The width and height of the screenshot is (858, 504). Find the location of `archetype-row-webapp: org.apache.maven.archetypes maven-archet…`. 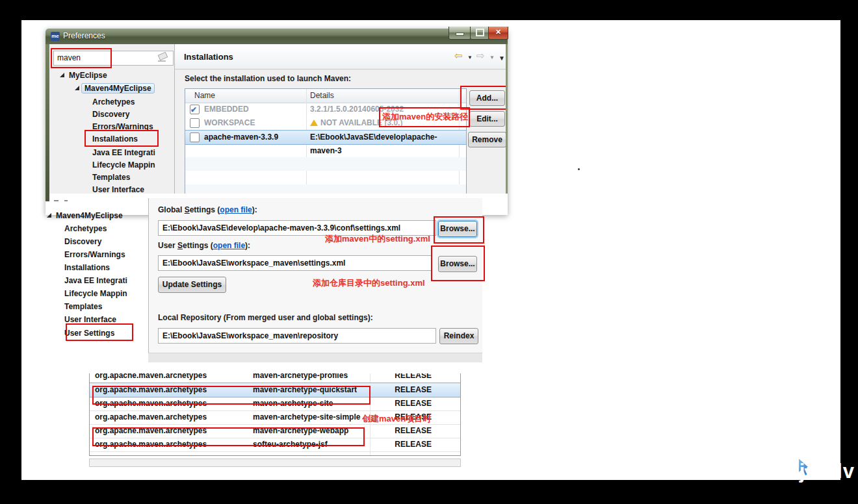

archetype-row-webapp: org.apache.maven.archetypes maven-archet… is located at coordinates (275, 431).